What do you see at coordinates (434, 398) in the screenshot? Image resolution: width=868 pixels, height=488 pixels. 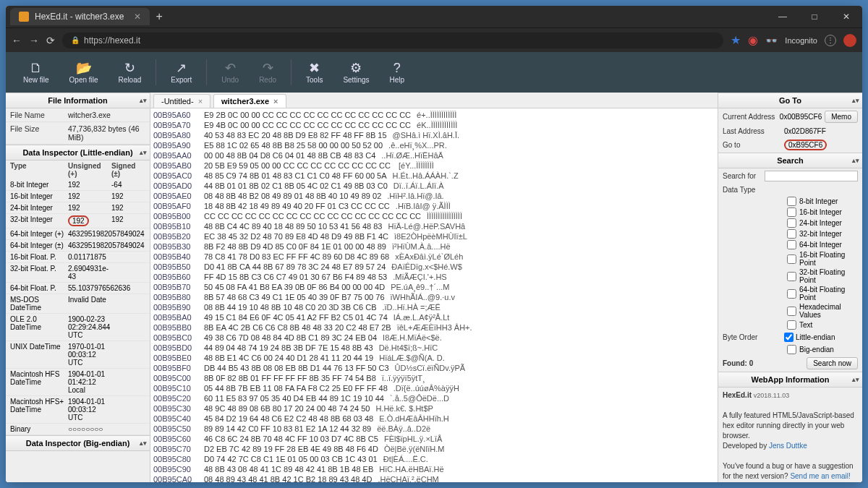 I see `hex-row: 00B95C2060 11 E5 83 97 05 35 40 D4 EB 44…` at bounding box center [434, 398].